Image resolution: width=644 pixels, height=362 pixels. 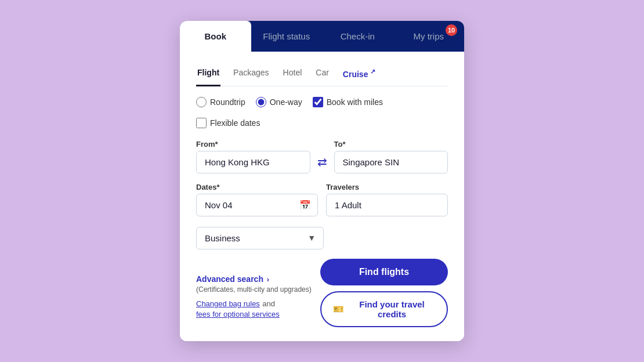 I want to click on tab-flight-status: Flight status, so click(x=287, y=36).